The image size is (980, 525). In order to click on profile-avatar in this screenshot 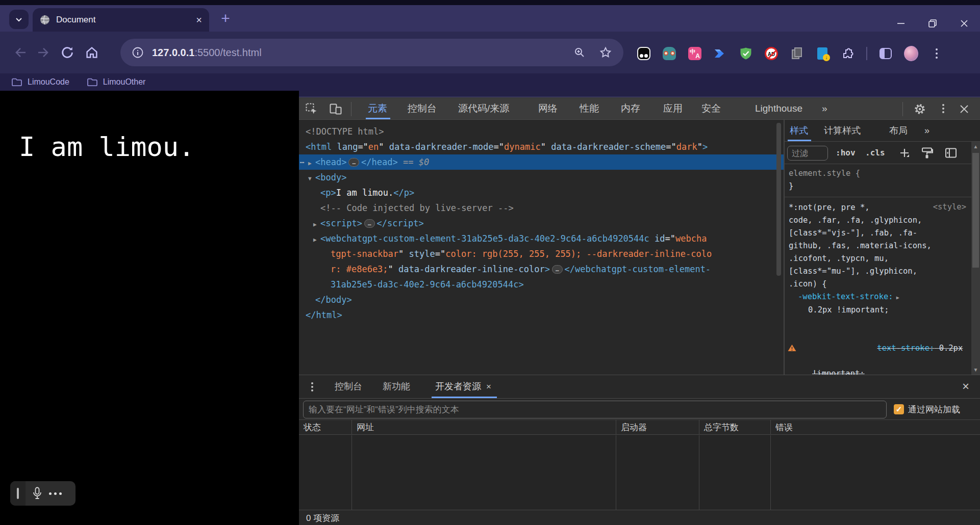, I will do `click(911, 54)`.